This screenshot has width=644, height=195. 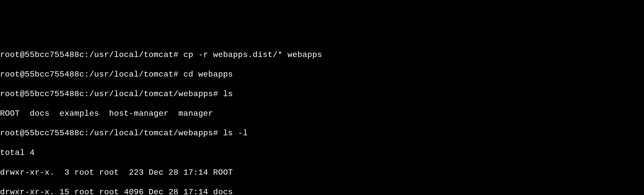 What do you see at coordinates (322, 113) in the screenshot?
I see `ls-output: ROOT docs examples host-manager manager` at bounding box center [322, 113].